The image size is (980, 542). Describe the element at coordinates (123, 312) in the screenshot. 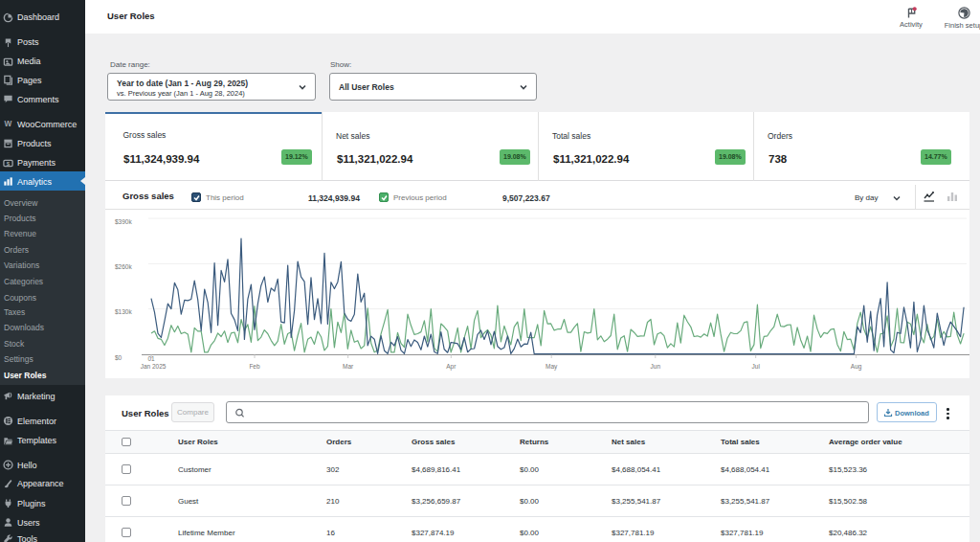

I see `svg-text: $130k` at that location.